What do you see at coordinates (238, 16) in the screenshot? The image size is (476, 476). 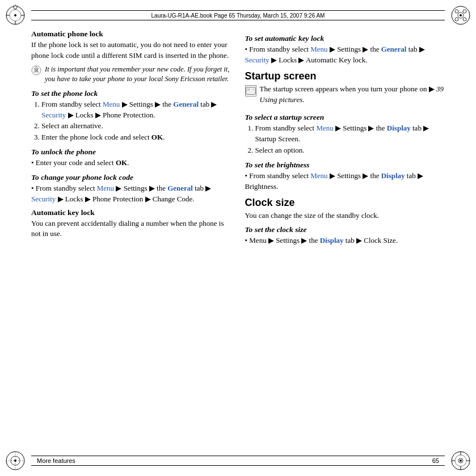 I see `header-text: Laura-UG-R1A-AE.book Page 65 Thursday, M…` at bounding box center [238, 16].